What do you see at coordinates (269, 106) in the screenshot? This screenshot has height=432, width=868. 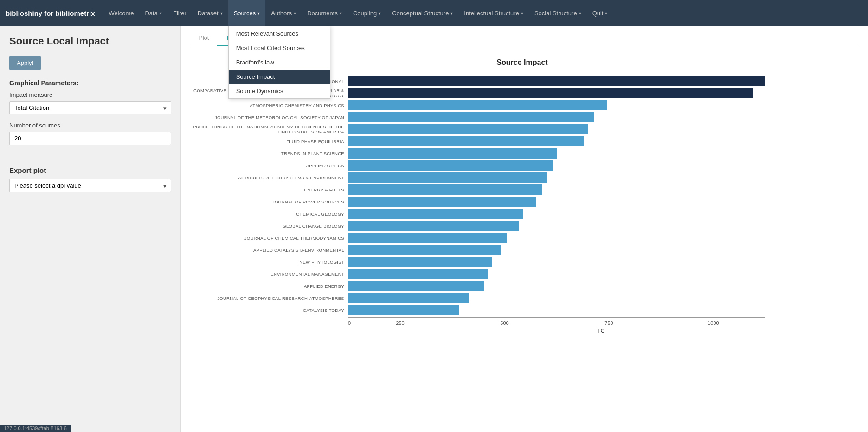 I see `chart-row-label: ATMOSPHERIC CHEMISTRY AND PHYSICS` at bounding box center [269, 106].